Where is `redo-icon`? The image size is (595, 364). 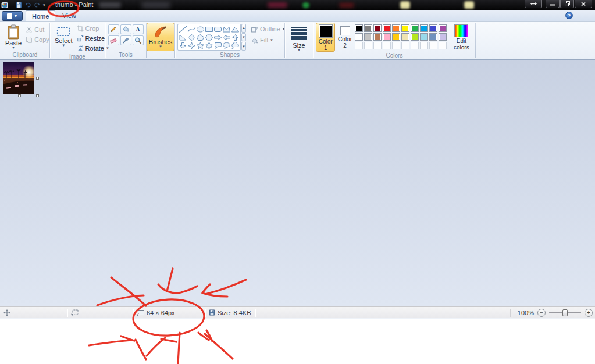
redo-icon is located at coordinates (37, 5).